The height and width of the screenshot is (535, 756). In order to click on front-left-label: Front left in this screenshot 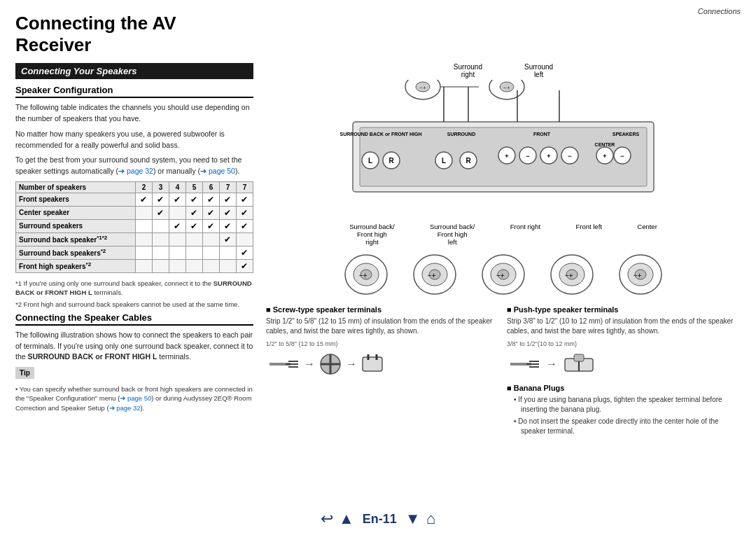, I will do `click(589, 234)`.